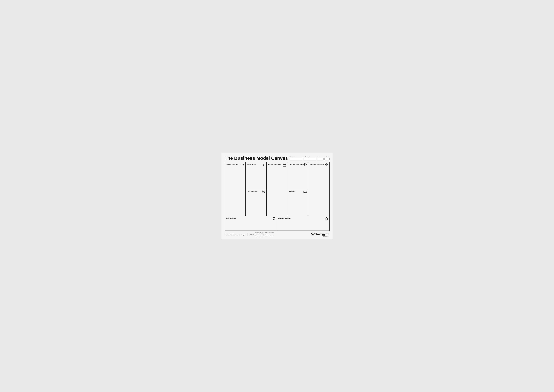 The height and width of the screenshot is (392, 554). Describe the element at coordinates (327, 157) in the screenshot. I see `version-label: Version:` at that location.